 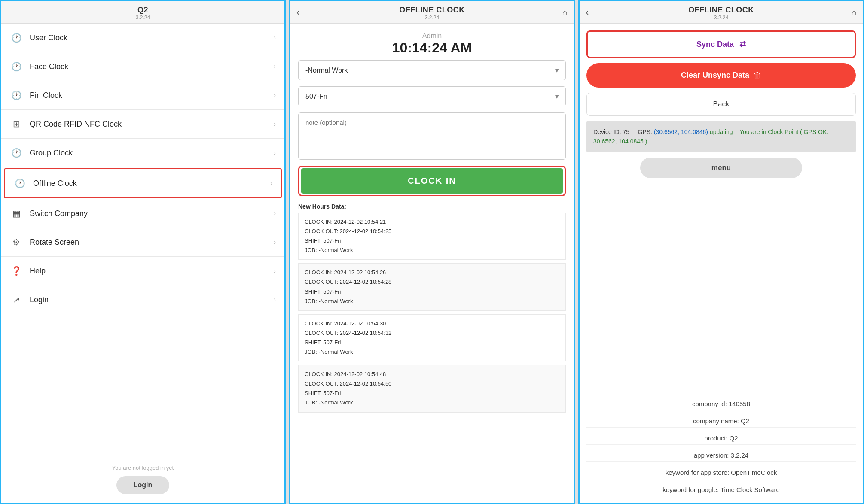 I want to click on note-textarea, so click(x=432, y=136).